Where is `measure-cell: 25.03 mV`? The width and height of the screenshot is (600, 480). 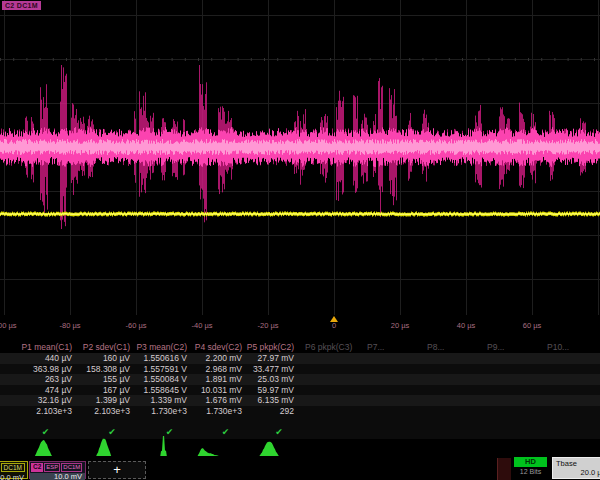 measure-cell: 25.03 mV is located at coordinates (271, 379).